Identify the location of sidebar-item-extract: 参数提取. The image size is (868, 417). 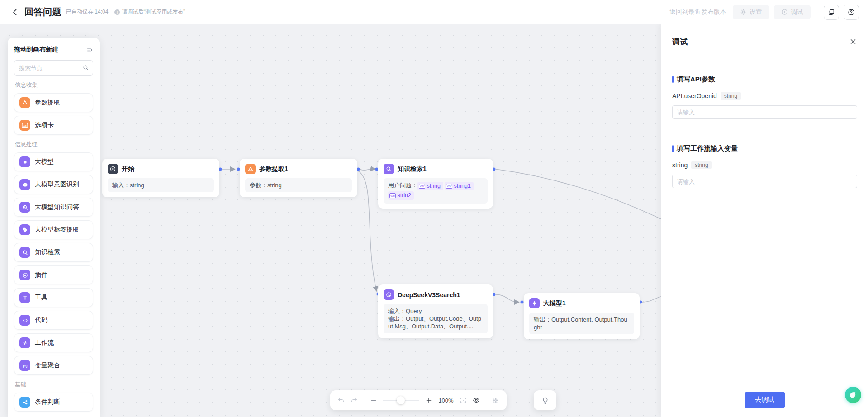
(53, 103).